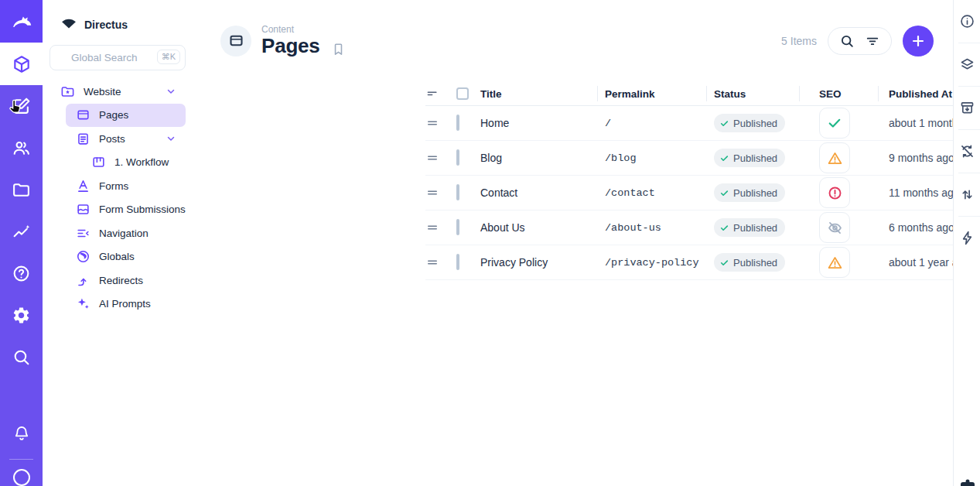  What do you see at coordinates (22, 357) in the screenshot?
I see `module-search` at bounding box center [22, 357].